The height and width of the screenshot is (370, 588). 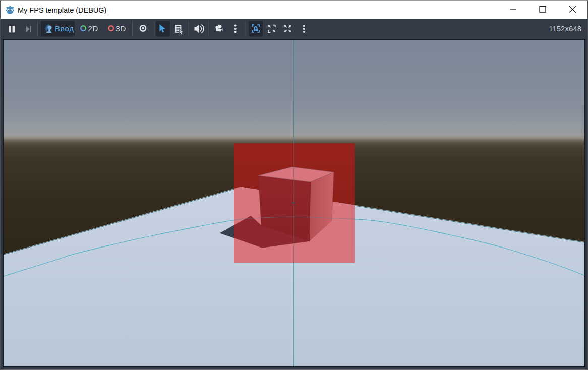 I want to click on svg-text: 2D, so click(x=94, y=28).